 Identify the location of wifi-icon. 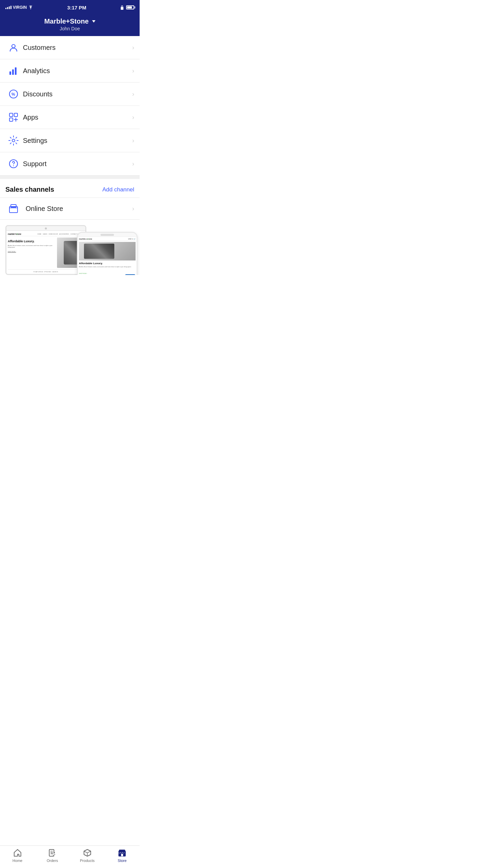
(31, 7).